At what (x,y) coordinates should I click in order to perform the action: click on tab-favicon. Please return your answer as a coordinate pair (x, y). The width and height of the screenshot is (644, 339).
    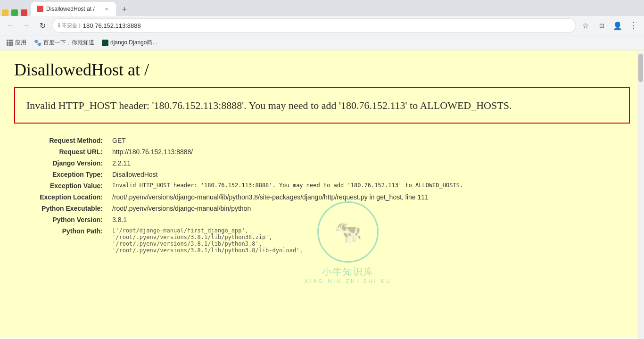
    Looking at the image, I should click on (40, 9).